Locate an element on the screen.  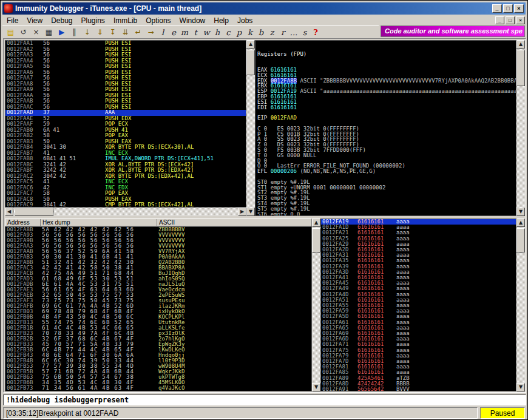
stack-row: 0012FA3D61616161aaaa is located at coordinates (419, 272).